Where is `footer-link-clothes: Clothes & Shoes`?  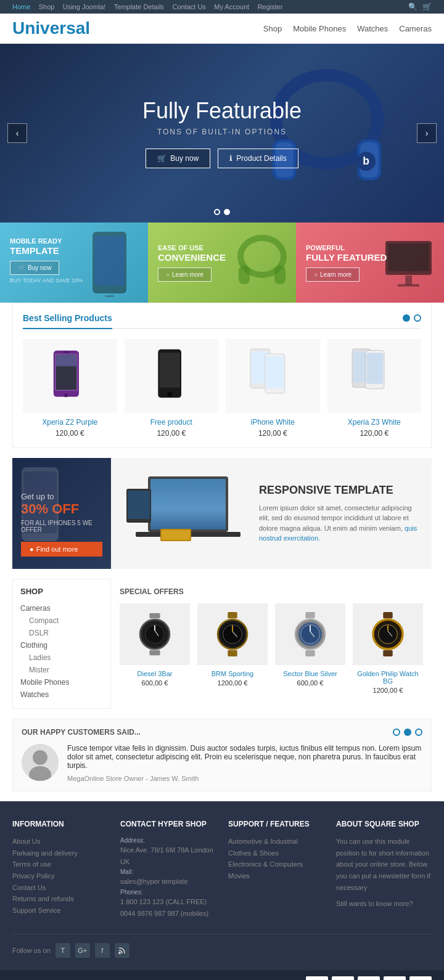 footer-link-clothes: Clothes & Shoes is located at coordinates (276, 853).